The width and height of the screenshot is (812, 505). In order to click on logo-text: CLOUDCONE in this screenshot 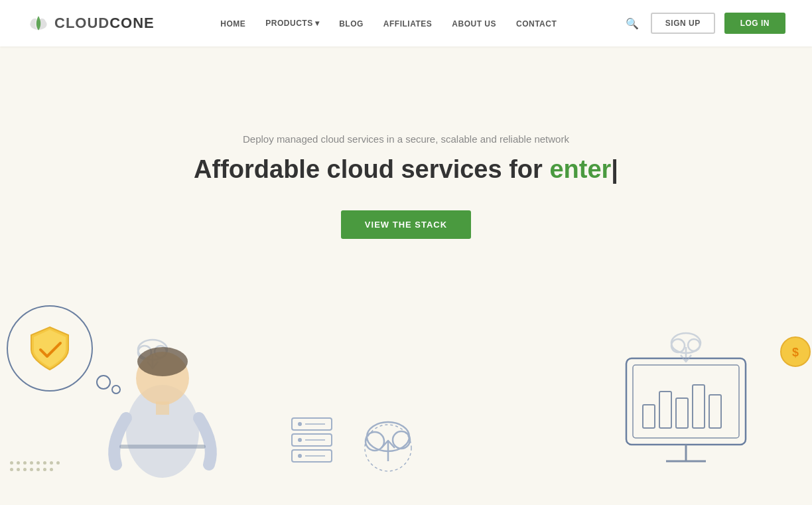, I will do `click(105, 23)`.